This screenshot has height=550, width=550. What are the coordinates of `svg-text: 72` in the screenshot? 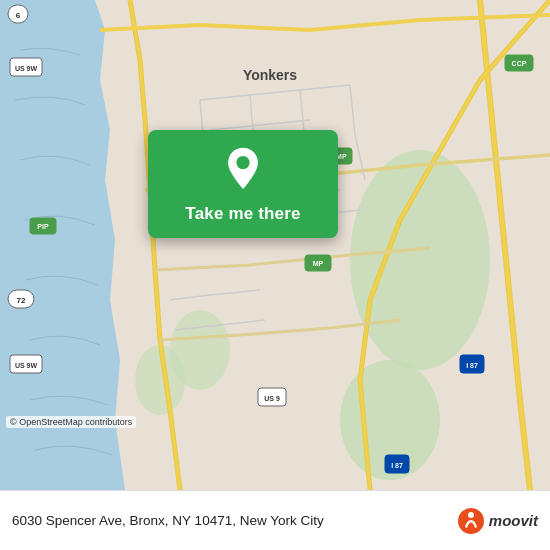 It's located at (22, 300).